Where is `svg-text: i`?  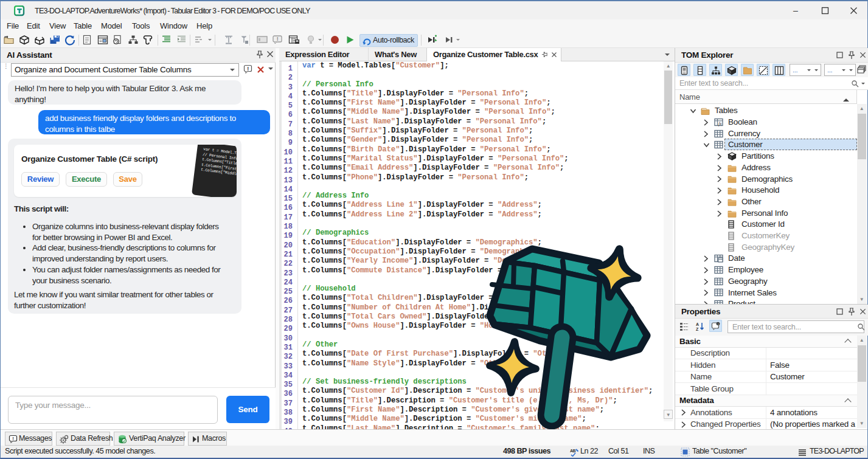 svg-text: i is located at coordinates (718, 324).